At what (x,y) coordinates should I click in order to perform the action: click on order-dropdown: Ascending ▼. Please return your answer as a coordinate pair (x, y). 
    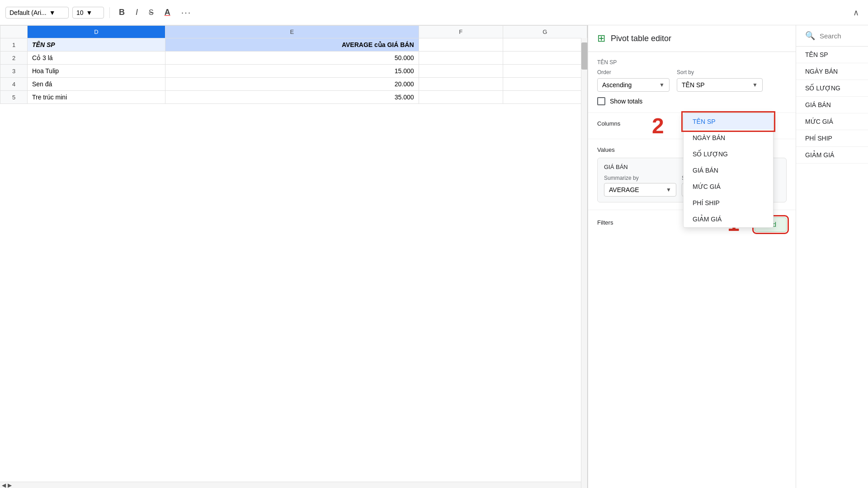
    Looking at the image, I should click on (633, 85).